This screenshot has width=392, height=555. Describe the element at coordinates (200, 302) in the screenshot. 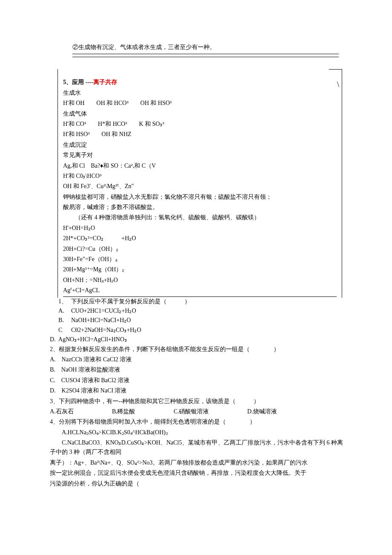

I see `q1-stem-row: 1、 下列反应中不属于复分解反应的是（ ）` at that location.